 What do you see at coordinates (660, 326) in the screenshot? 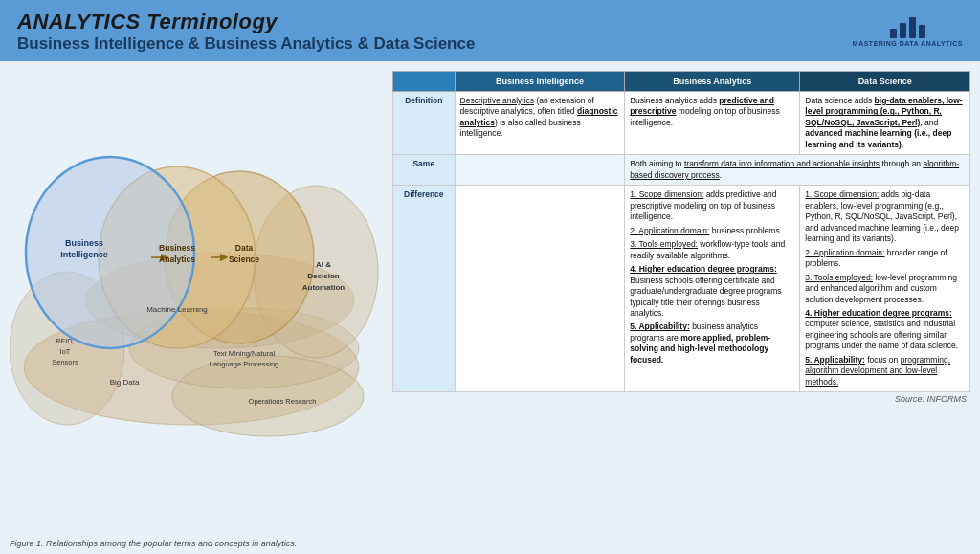
I see `ba-diff-5-label: 5. Applicability:` at bounding box center [660, 326].